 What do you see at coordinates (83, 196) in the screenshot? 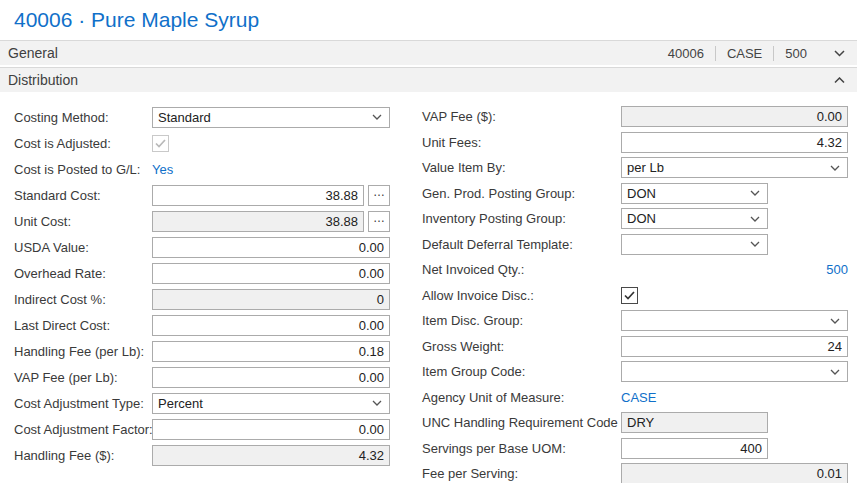
I see `field-label: Standard Cost:` at bounding box center [83, 196].